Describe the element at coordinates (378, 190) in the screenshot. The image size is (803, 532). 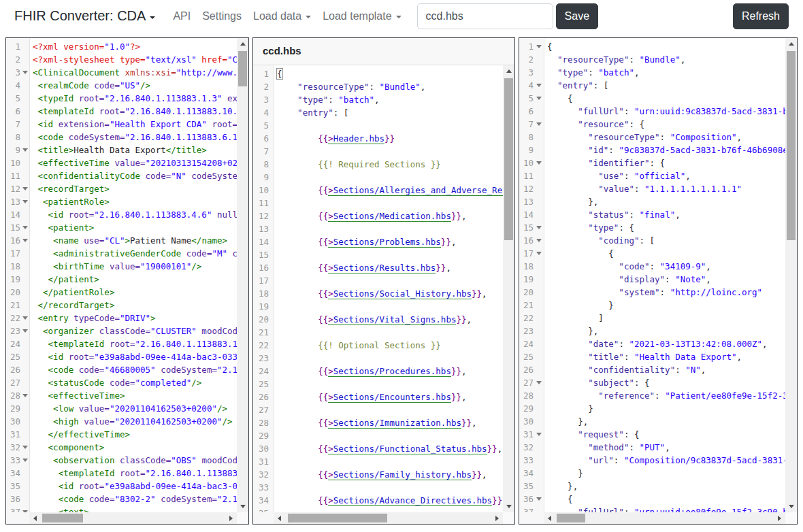
I see `code-line: 10 {{>Sections/Allergies_and_Adverse_Rea…` at that location.